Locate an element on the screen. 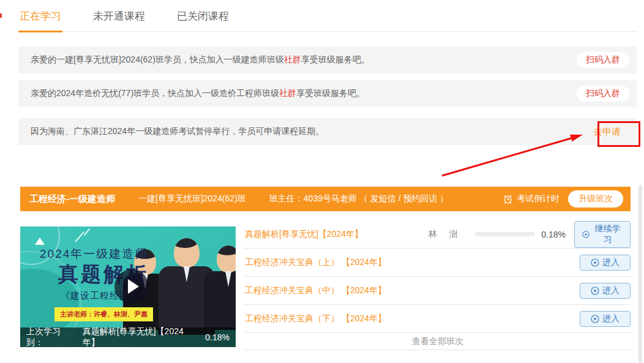 Image resolution: width=644 pixels, height=363 pixels. lesson-row: 工程经济冲关宝典（中） 【2024年】 进入 is located at coordinates (438, 291).